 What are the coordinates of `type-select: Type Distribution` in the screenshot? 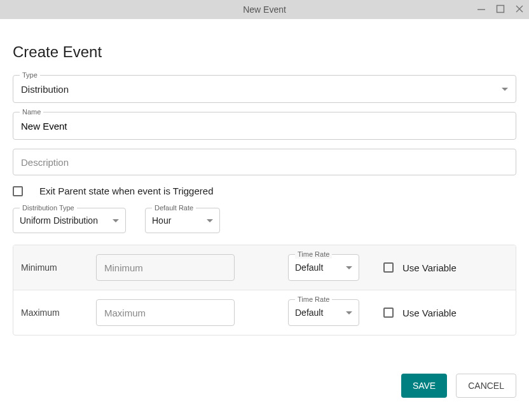 It's located at (264, 89).